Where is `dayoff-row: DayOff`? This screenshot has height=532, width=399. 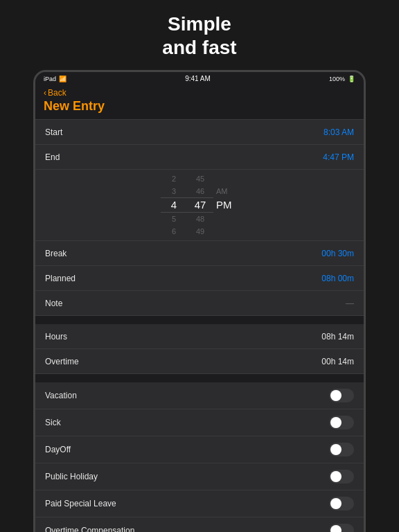
dayoff-row: DayOff is located at coordinates (200, 450).